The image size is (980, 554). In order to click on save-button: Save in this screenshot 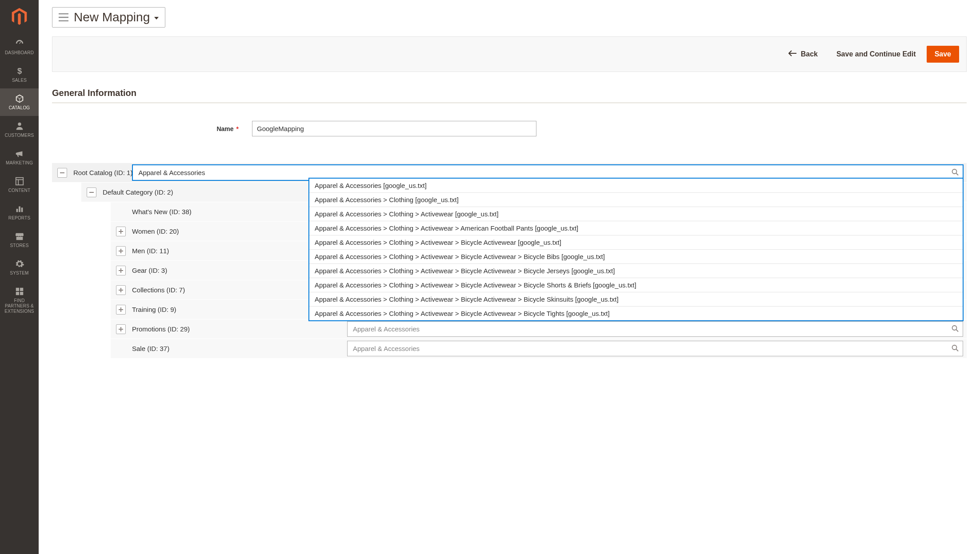, I will do `click(943, 54)`.